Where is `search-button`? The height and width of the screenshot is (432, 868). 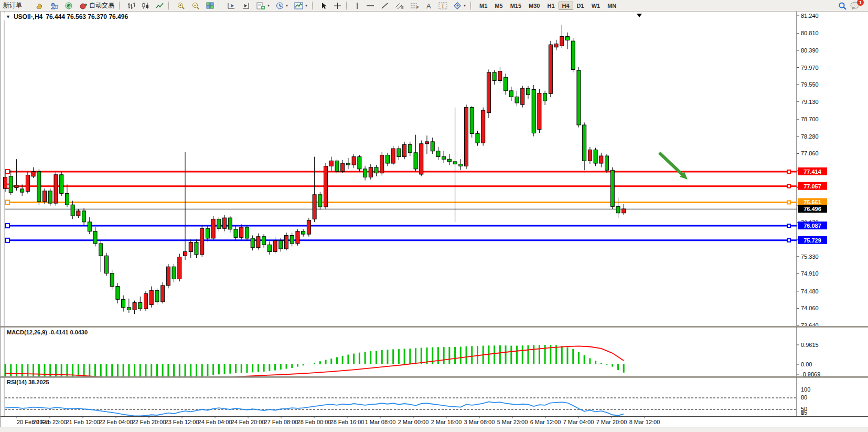
search-button is located at coordinates (842, 5).